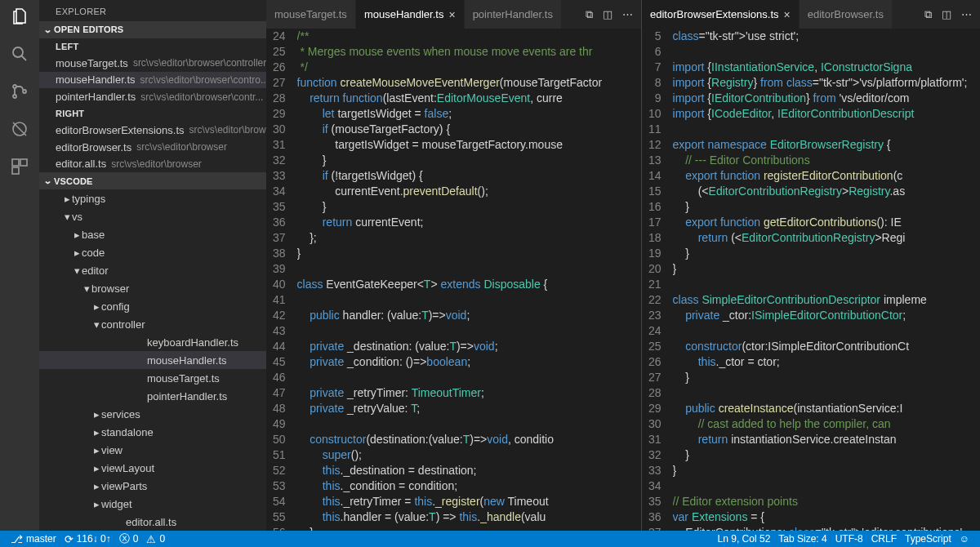 The image size is (980, 547). Describe the element at coordinates (153, 324) in the screenshot. I see `tree-folder: ▾controller` at that location.